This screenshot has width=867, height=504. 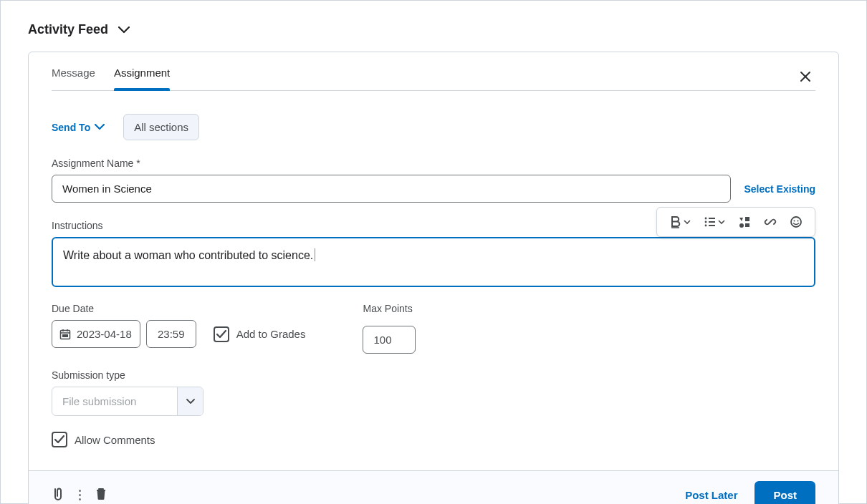 What do you see at coordinates (178, 328) in the screenshot?
I see `due-date-group: Due Date 2023-04-18 23:59 Add to Grades` at bounding box center [178, 328].